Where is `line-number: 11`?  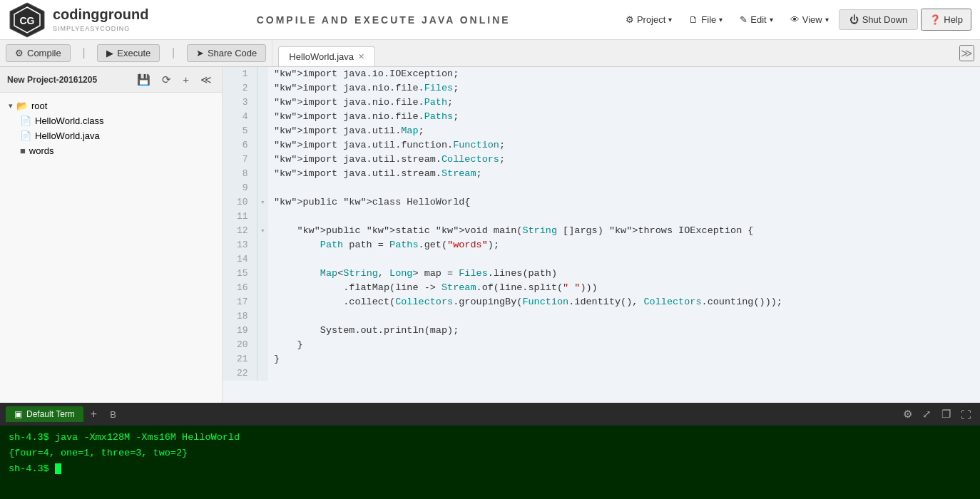 line-number: 11 is located at coordinates (240, 217).